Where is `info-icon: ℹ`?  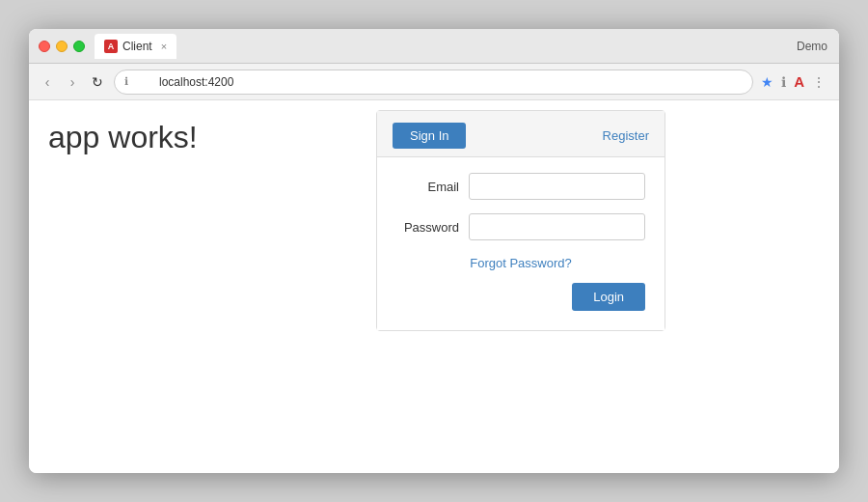
info-icon: ℹ is located at coordinates (783, 82).